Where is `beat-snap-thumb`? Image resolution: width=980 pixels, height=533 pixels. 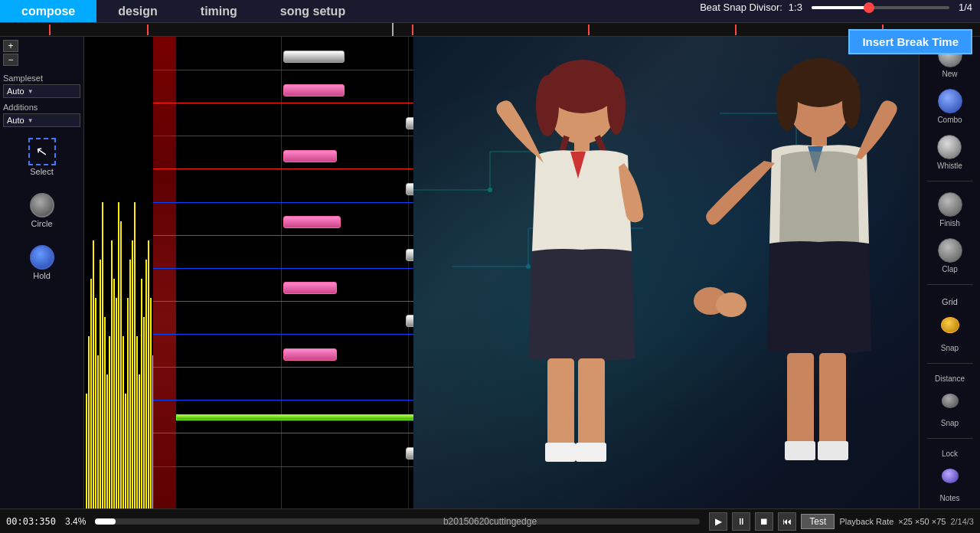
beat-snap-thumb is located at coordinates (869, 8).